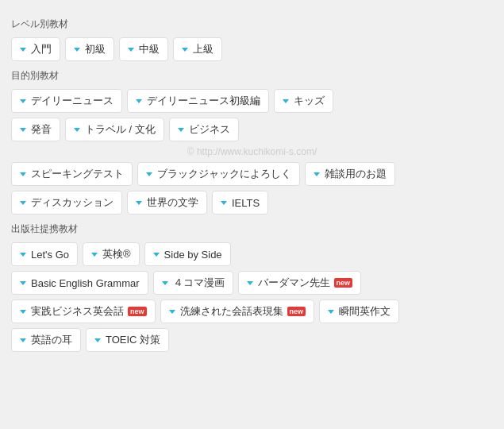  What do you see at coordinates (71, 174) in the screenshot?
I see `chip-1-2-0: スピーキングテスト` at bounding box center [71, 174].